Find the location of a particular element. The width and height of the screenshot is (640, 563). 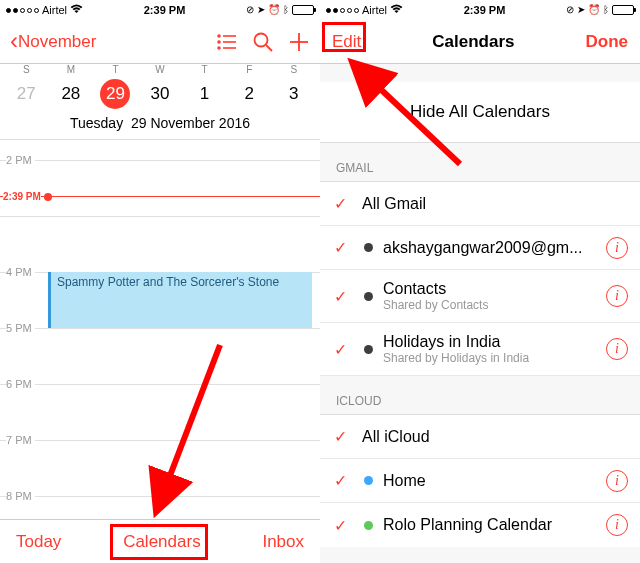

calendar-title: Holidays in India is located at coordinates (490, 342).